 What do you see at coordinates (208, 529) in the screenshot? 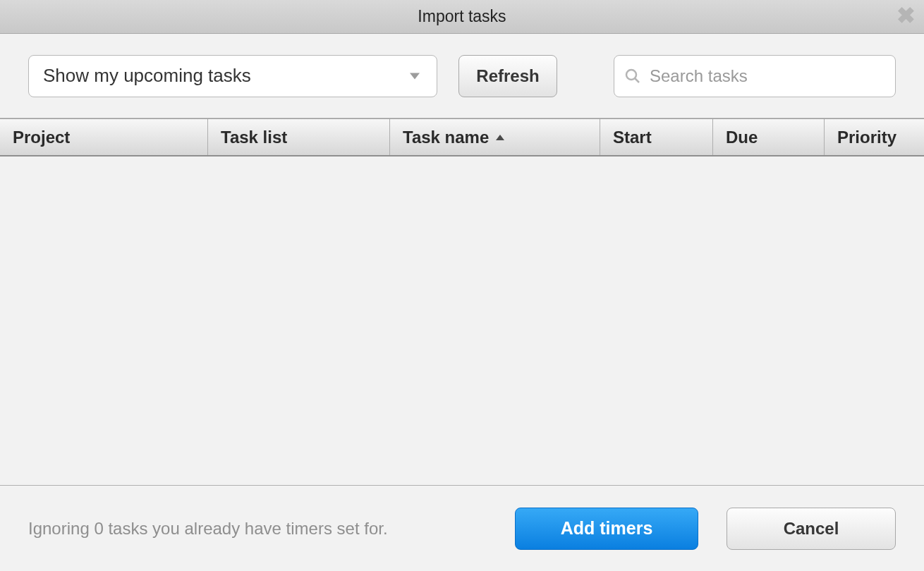
I see `status-text: Ignoring 0 tasks you already have timers…` at bounding box center [208, 529].